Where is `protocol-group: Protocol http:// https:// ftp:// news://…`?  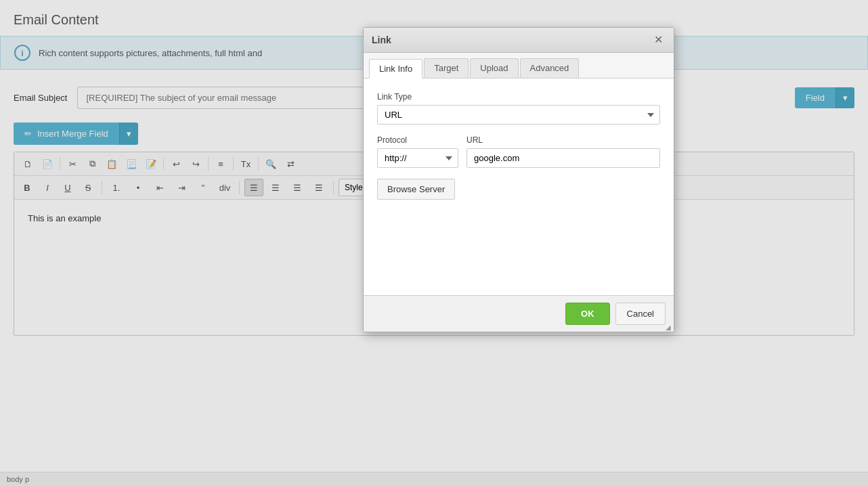
protocol-group: Protocol http:// https:// ftp:// news://… is located at coordinates (418, 152).